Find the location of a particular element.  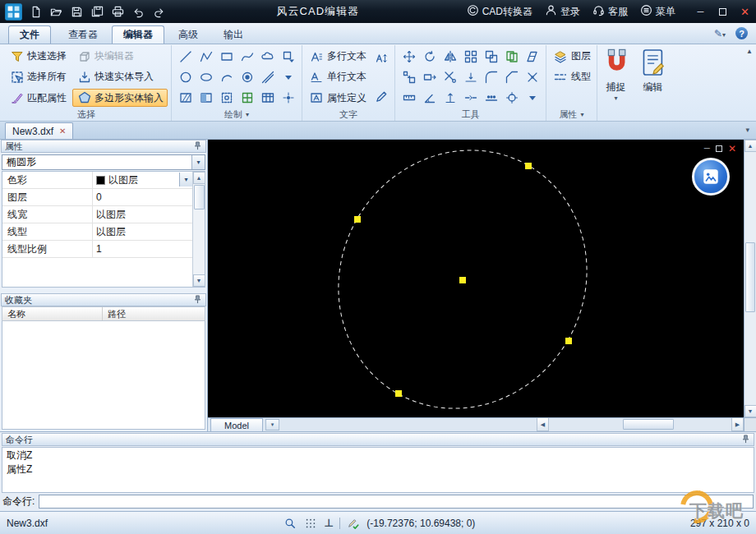

rotate-icon is located at coordinates (429, 56).